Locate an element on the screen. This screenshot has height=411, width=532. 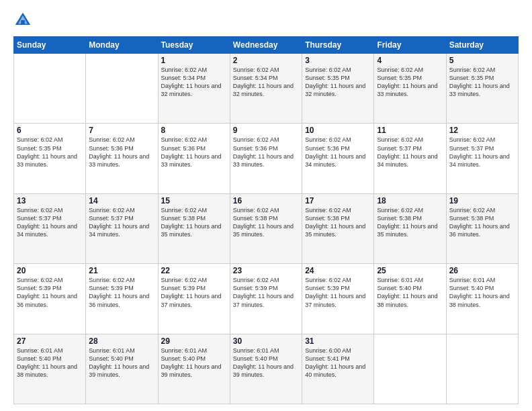
day-number: 14 is located at coordinates (122, 201).